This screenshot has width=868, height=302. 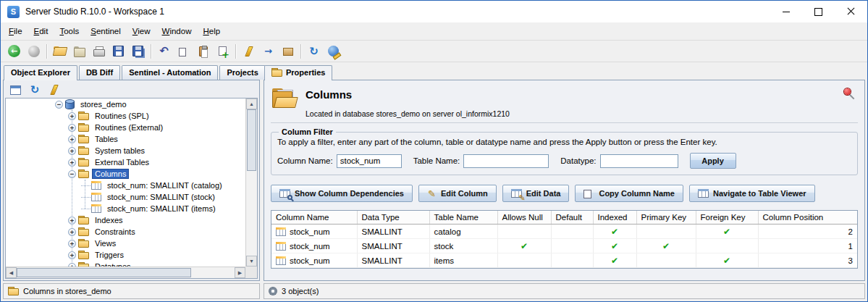 What do you see at coordinates (126, 197) in the screenshot?
I see `tree-item-stock-num-smallint-stock: stock_num: SMALLINT (stock)` at bounding box center [126, 197].